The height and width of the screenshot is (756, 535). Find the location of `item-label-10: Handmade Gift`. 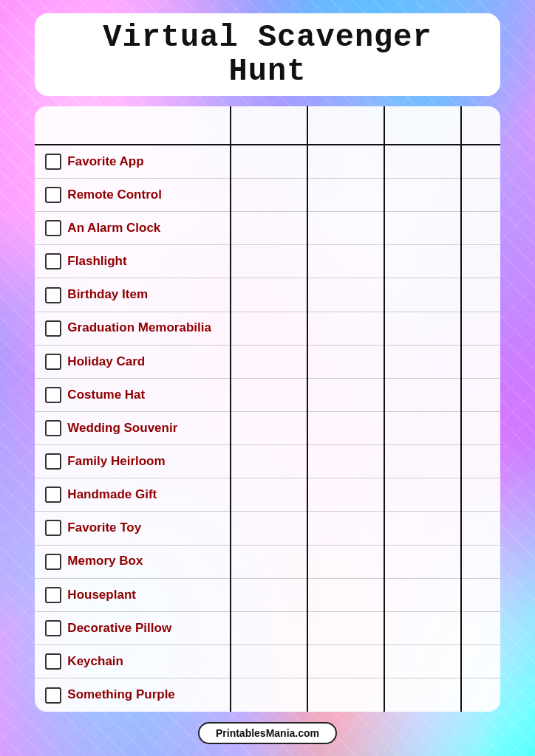

item-label-10: Handmade Gift is located at coordinates (112, 495).